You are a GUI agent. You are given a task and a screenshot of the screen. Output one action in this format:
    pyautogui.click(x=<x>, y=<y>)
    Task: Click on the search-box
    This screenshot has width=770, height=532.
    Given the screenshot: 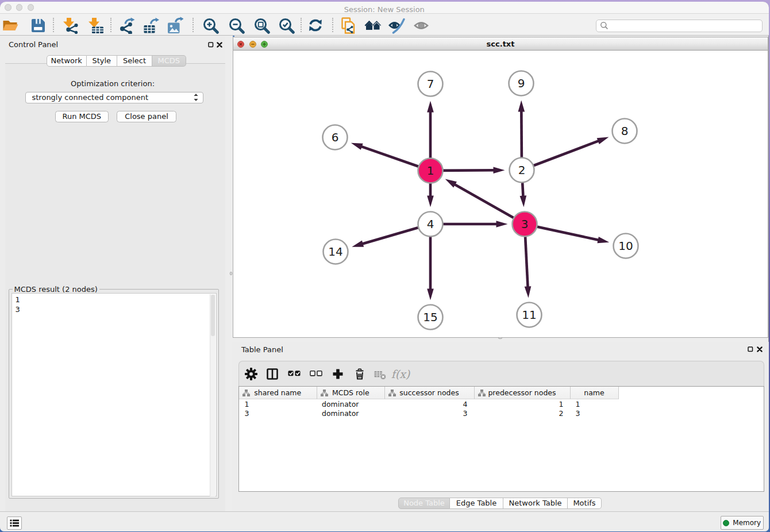 What is the action you would take?
    pyautogui.click(x=679, y=26)
    